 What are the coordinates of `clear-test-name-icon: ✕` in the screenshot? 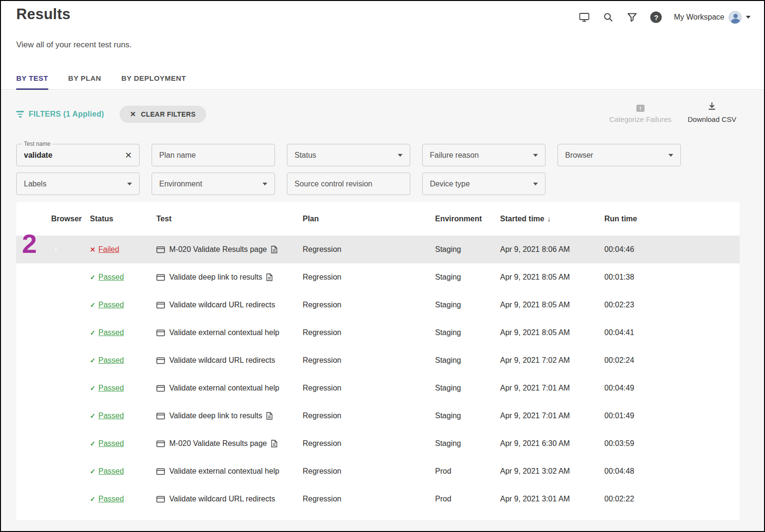 It's located at (128, 155).